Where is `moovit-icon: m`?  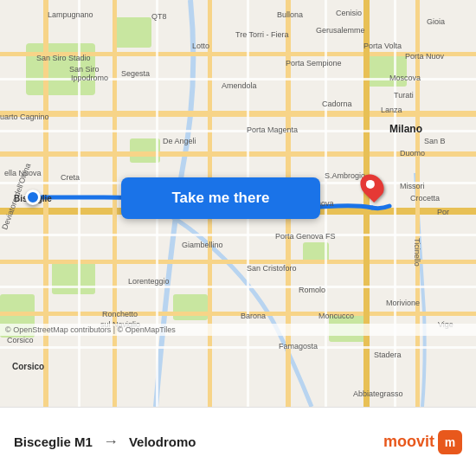
moovit-icon: m is located at coordinates (450, 442).